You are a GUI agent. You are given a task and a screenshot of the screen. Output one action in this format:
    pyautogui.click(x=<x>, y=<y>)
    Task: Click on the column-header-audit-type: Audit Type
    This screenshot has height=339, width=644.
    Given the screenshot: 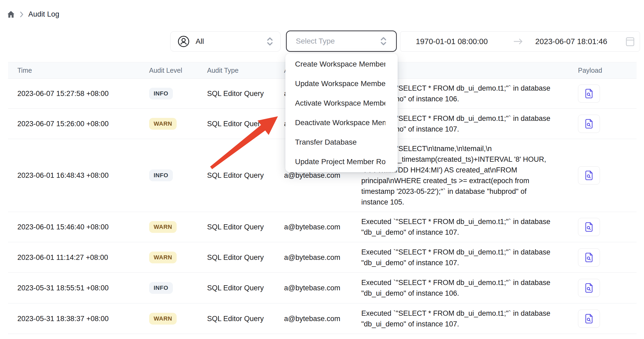 What is the action you would take?
    pyautogui.click(x=223, y=71)
    